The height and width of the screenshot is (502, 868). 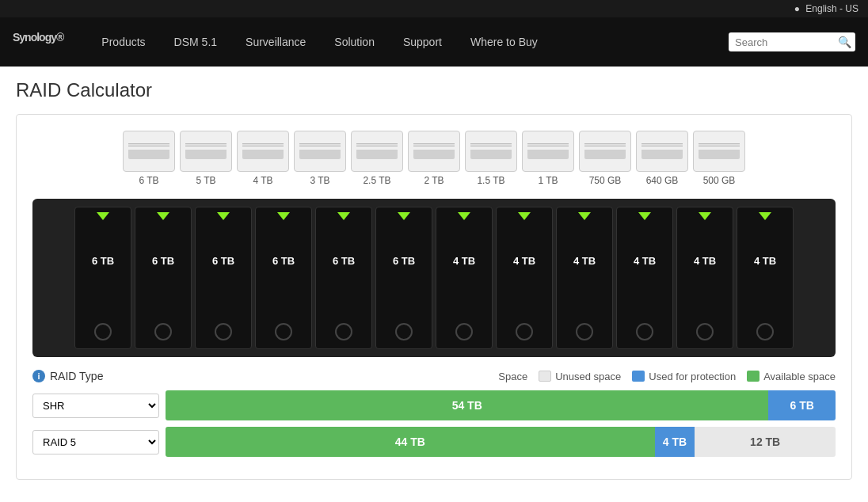 What do you see at coordinates (196, 42) in the screenshot?
I see `nav-link-dsm: DSM 5.1` at bounding box center [196, 42].